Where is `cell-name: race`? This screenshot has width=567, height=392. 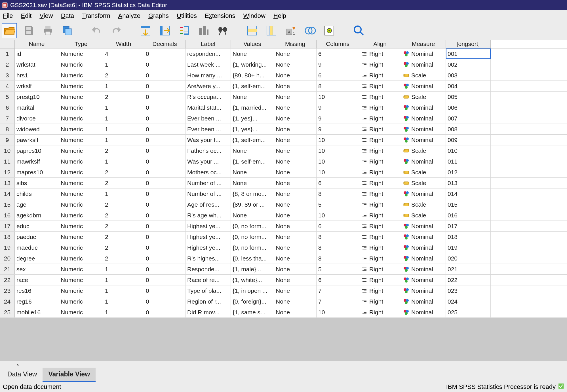
cell-name: race is located at coordinates (37, 280).